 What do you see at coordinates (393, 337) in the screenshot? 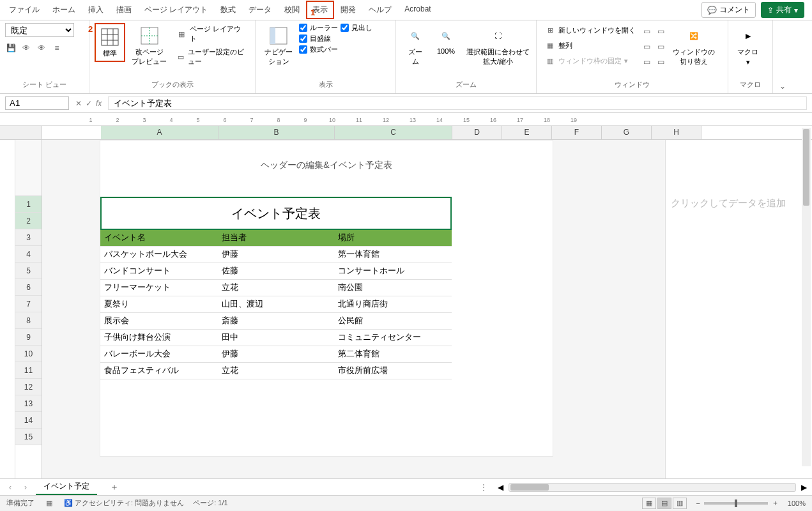
I see `table-cell: コミュニティセンター` at bounding box center [393, 337].